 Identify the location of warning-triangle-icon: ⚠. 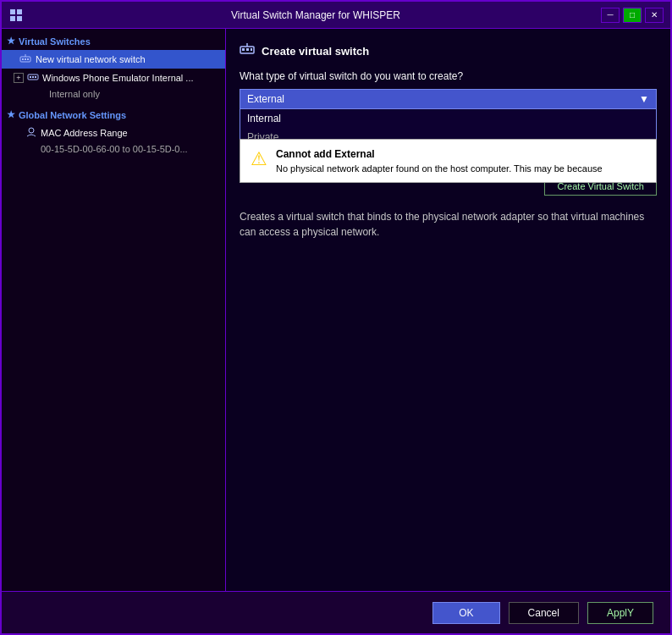
(259, 159).